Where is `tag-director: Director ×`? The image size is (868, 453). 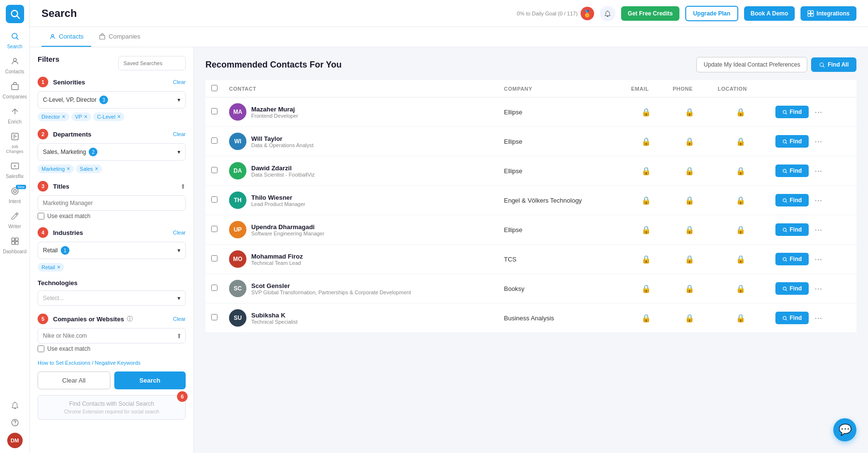 tag-director: Director × is located at coordinates (54, 117).